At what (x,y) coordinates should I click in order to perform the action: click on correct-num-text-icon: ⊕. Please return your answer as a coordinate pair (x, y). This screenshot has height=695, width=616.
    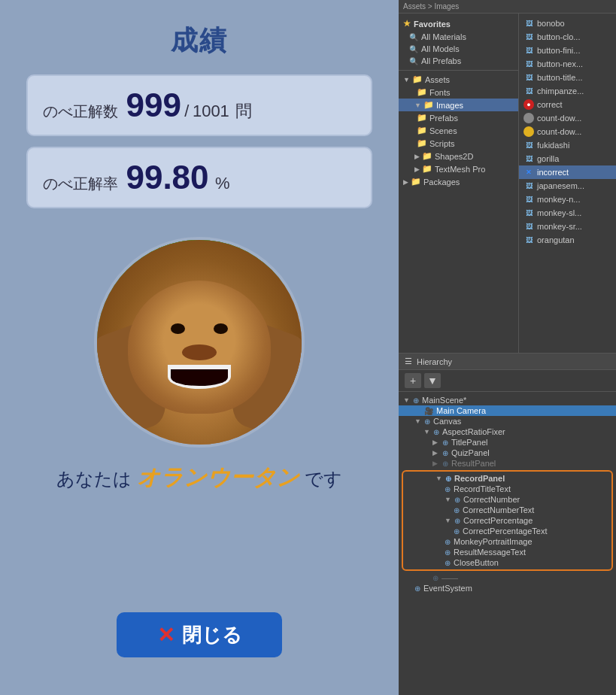
    Looking at the image, I should click on (457, 510).